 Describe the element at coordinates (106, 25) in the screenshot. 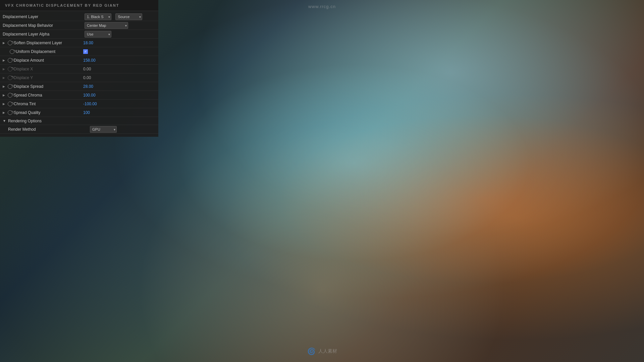

I see `displacement-map-behavior-wrap: Center Map` at that location.